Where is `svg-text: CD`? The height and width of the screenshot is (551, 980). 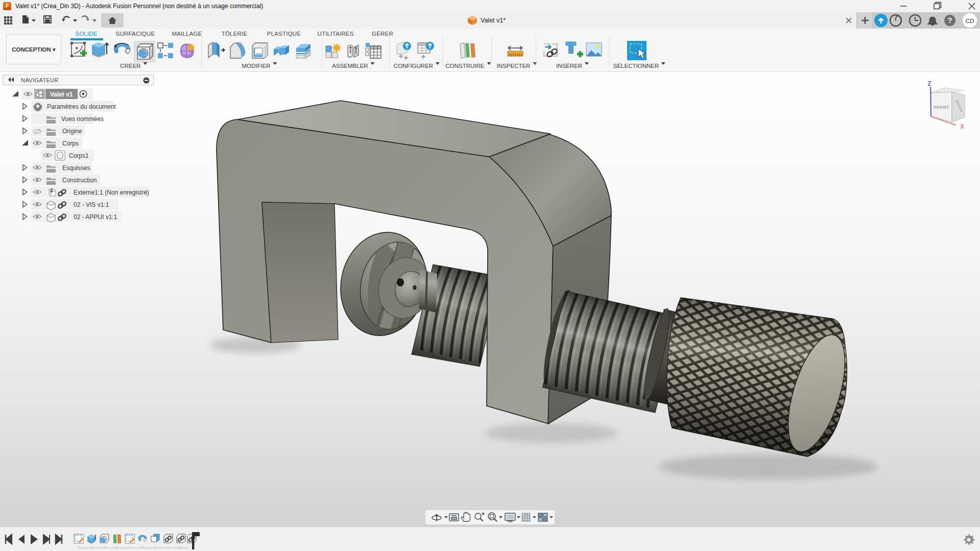
svg-text: CD is located at coordinates (970, 21).